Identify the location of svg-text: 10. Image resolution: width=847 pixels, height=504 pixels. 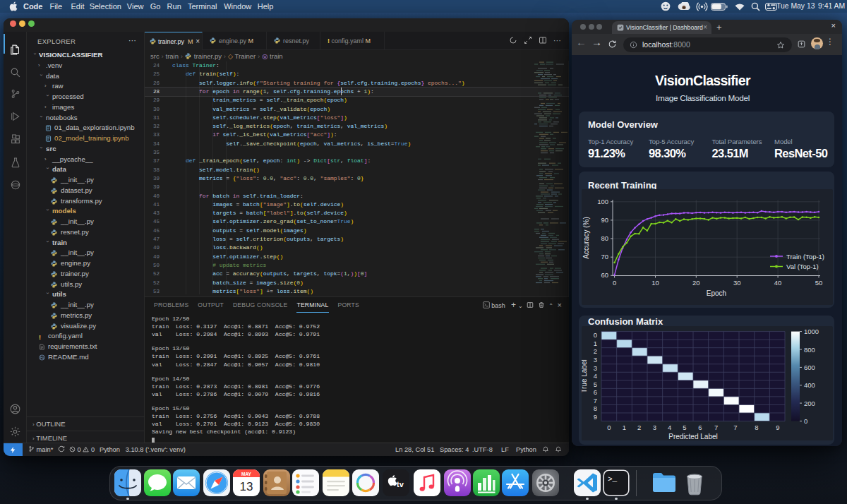
(655, 282).